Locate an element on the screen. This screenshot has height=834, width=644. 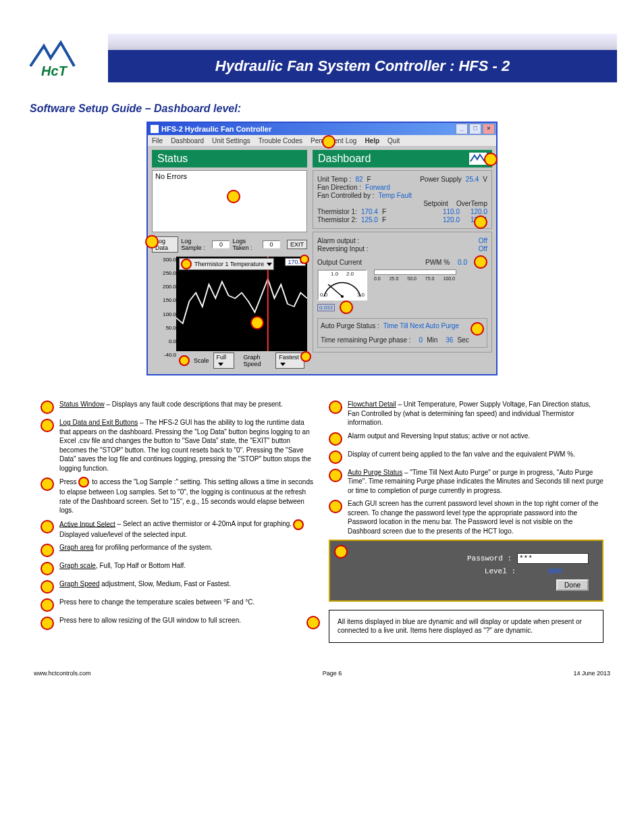
description-left-column: Status Window – Displays any fault code … is located at coordinates (178, 519).